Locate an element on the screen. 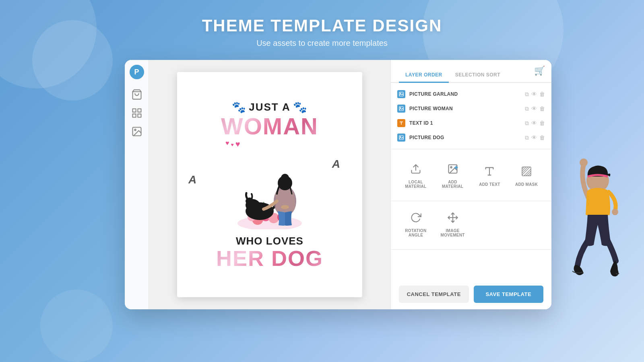 Image resolution: width=644 pixels, height=362 pixels. layer-text-copy: ⧉ is located at coordinates (527, 123).